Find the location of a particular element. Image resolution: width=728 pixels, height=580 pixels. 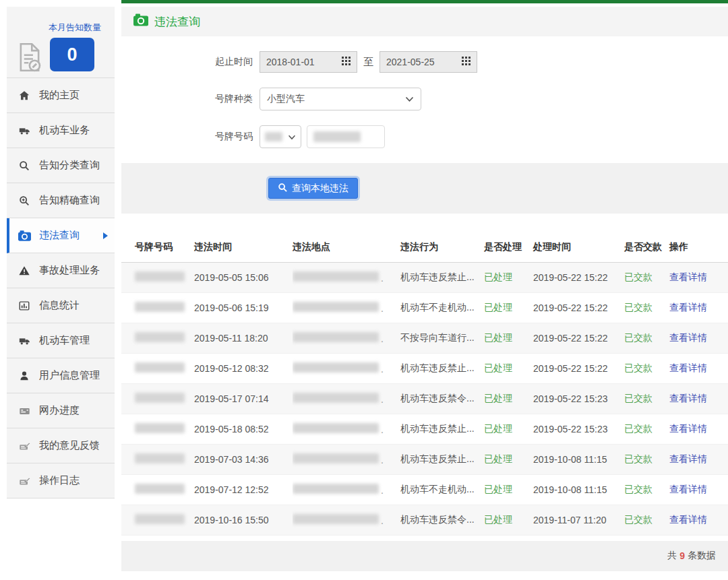

plate-number-input is located at coordinates (346, 137).